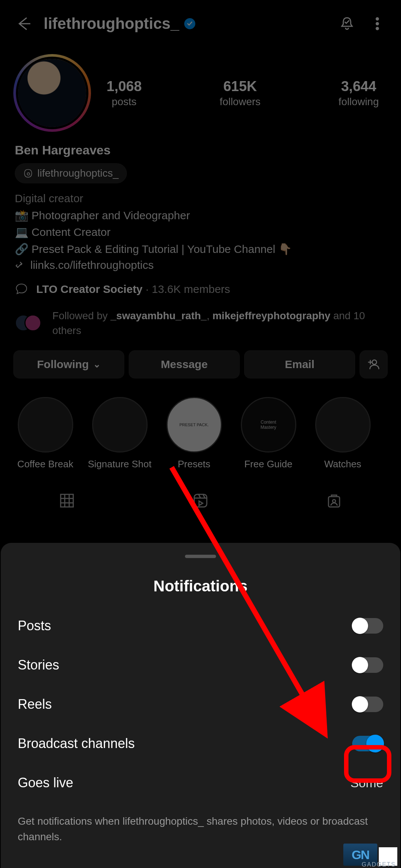  I want to click on option-reels-label: Reels, so click(35, 704).